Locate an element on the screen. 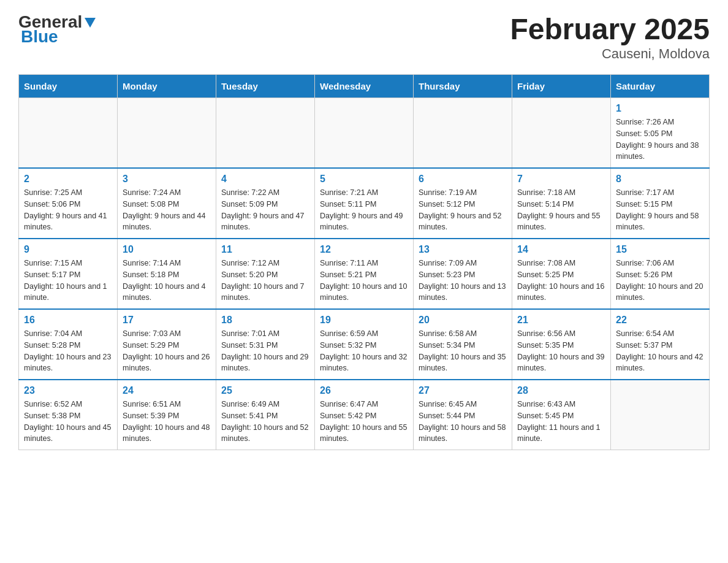 This screenshot has width=728, height=563. calendar-cell: 28Sunrise: 6:43 AMSunset: 5:45 PMDayligh… is located at coordinates (561, 415).